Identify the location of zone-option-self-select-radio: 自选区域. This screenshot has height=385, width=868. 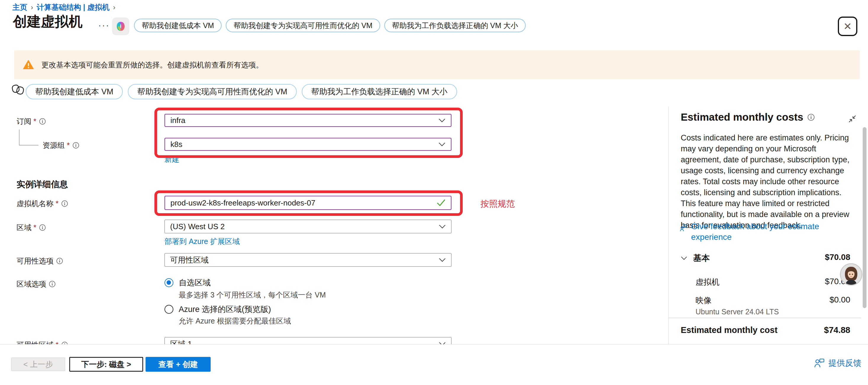
(187, 283).